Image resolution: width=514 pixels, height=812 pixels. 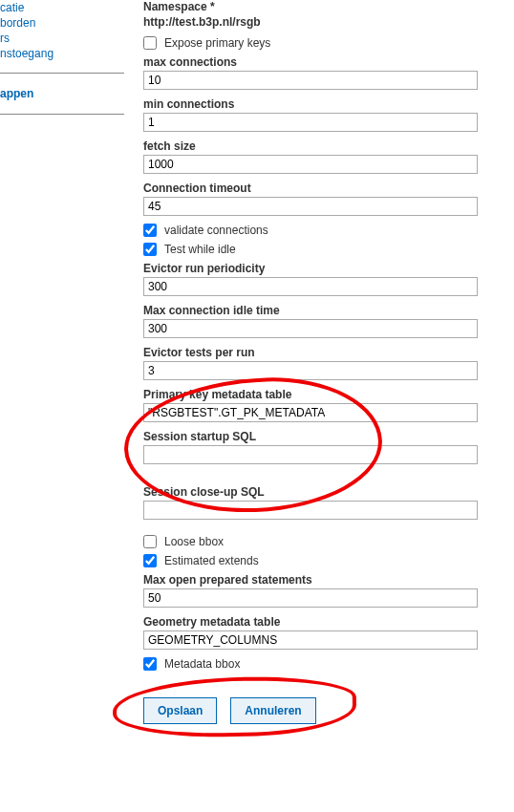 What do you see at coordinates (150, 43) in the screenshot?
I see `expose-pk-checkbox` at bounding box center [150, 43].